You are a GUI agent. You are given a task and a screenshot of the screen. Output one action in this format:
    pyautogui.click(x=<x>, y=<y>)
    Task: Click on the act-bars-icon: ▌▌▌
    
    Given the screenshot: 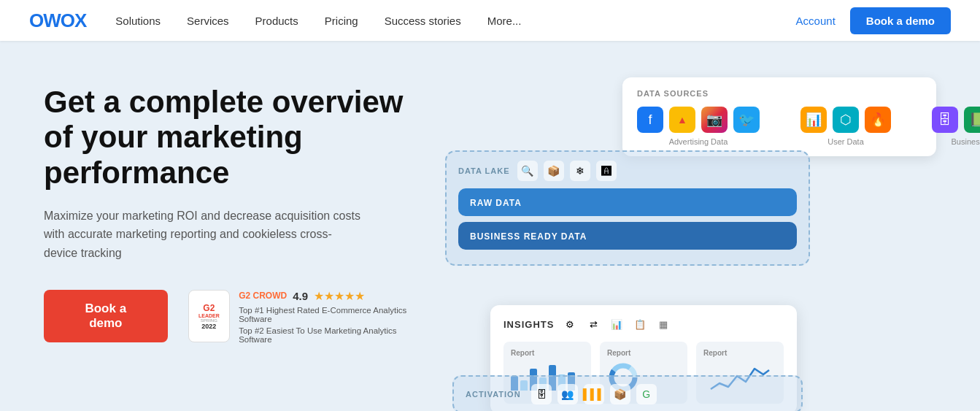 What is the action you would take?
    pyautogui.click(x=594, y=394)
    